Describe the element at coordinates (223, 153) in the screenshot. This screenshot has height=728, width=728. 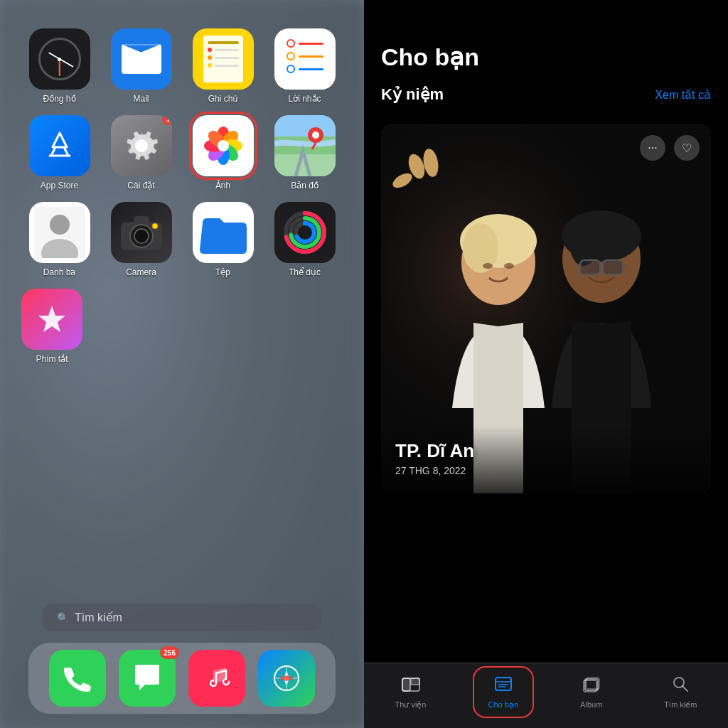
I see `app-icon-photos: Ảnh` at that location.